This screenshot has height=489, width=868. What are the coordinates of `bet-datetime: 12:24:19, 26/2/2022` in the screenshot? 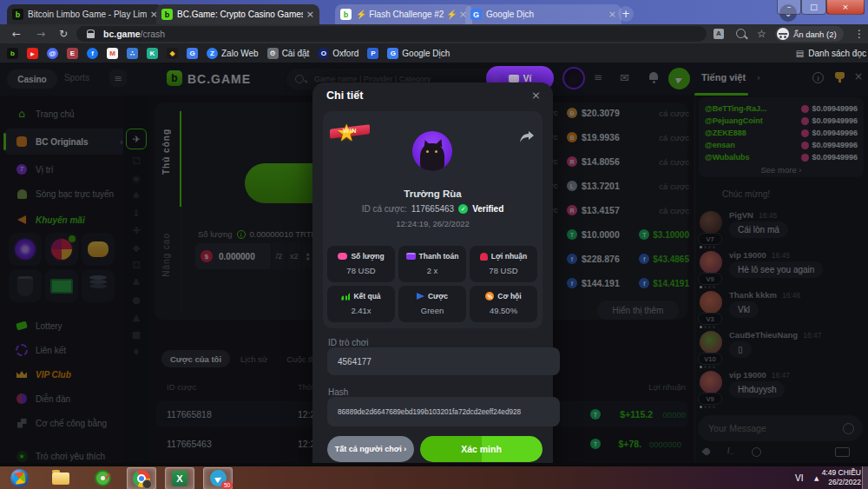 It's located at (432, 224).